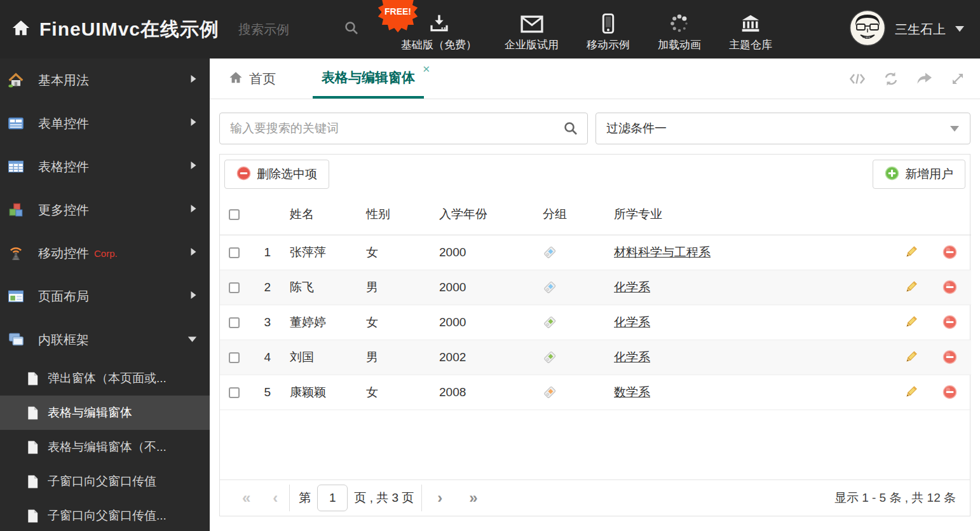  Describe the element at coordinates (587, 29) in the screenshot. I see `header-nav: FREE! 基础版（免费）企业版试用移动示例加载动画主题仓库` at that location.